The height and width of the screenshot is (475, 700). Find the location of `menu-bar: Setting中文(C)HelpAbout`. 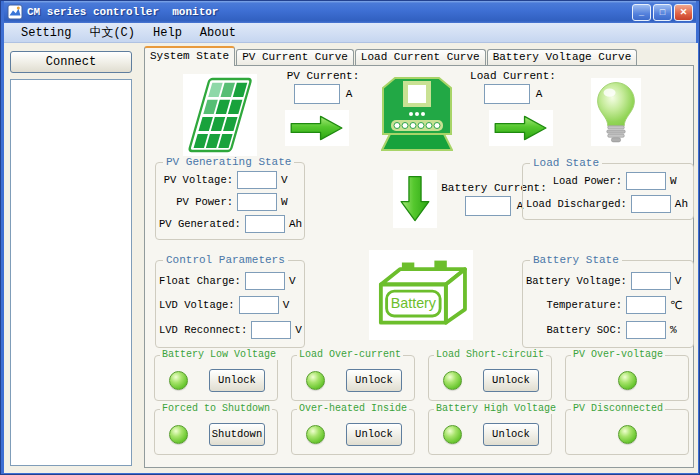

menu-bar: Setting中文(C)HelpAbout is located at coordinates (350, 33).